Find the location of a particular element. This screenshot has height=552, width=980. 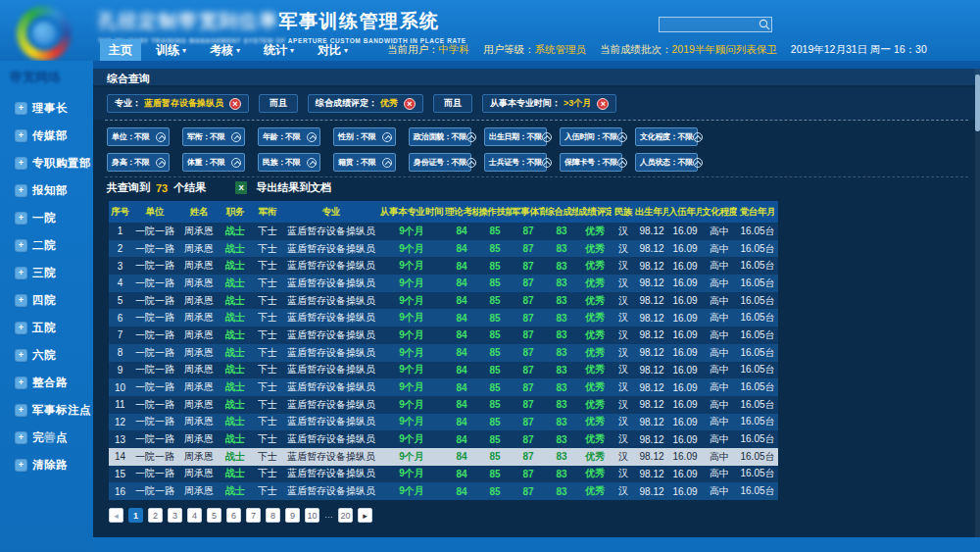

next-page-button: ▸ is located at coordinates (365, 516).